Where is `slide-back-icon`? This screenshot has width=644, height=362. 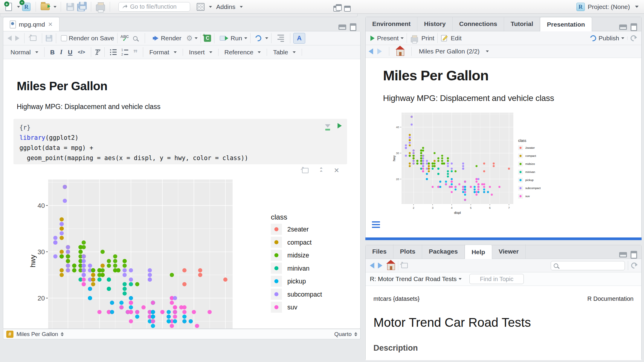
slide-back-icon is located at coordinates (371, 51).